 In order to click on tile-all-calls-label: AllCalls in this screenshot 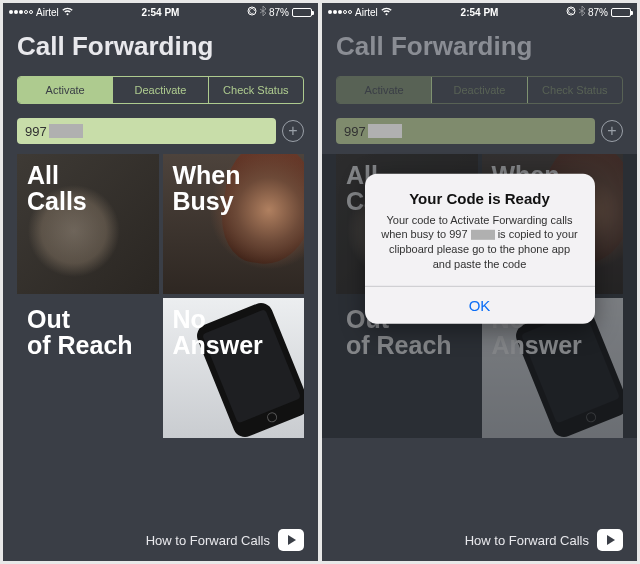, I will do `click(57, 188)`.